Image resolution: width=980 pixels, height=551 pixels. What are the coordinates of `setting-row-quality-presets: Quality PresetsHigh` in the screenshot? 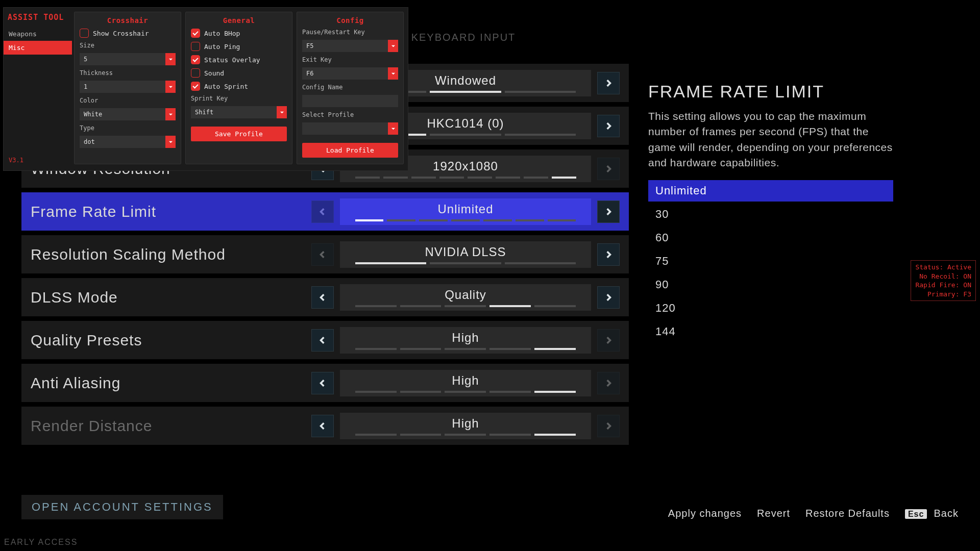 It's located at (325, 340).